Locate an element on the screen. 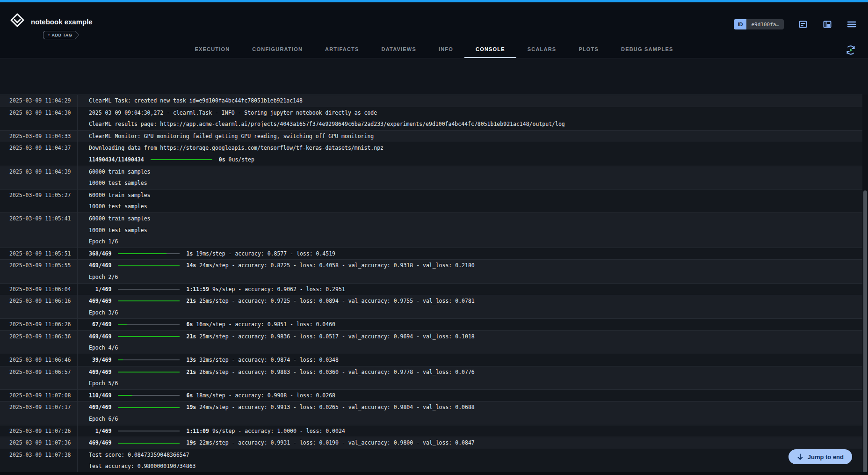 Image resolution: width=868 pixels, height=475 pixels. log-line: 469/46919s24ms/step - accuracy: 0.9913 -… is located at coordinates (473, 407).